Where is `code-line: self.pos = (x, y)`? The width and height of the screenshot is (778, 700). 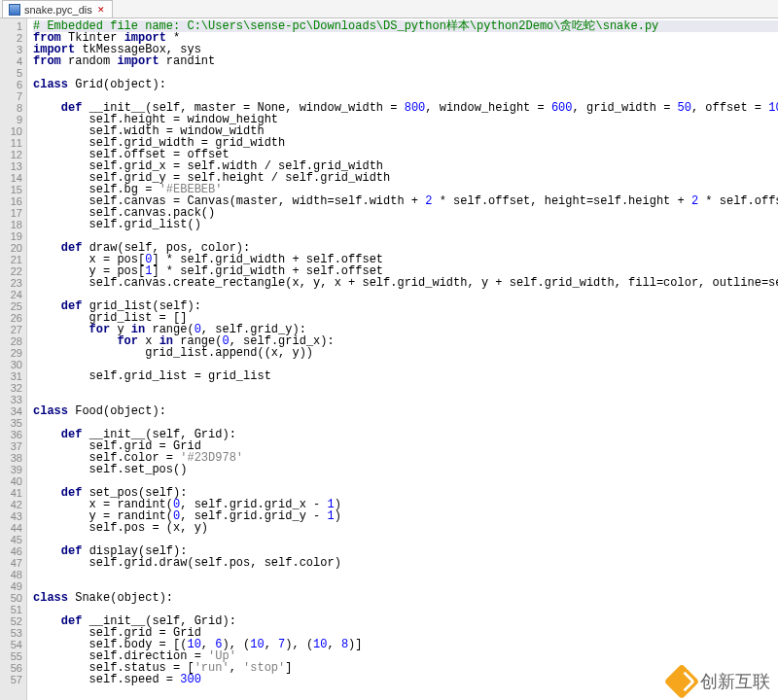 code-line: self.pos = (x, y) is located at coordinates (406, 528).